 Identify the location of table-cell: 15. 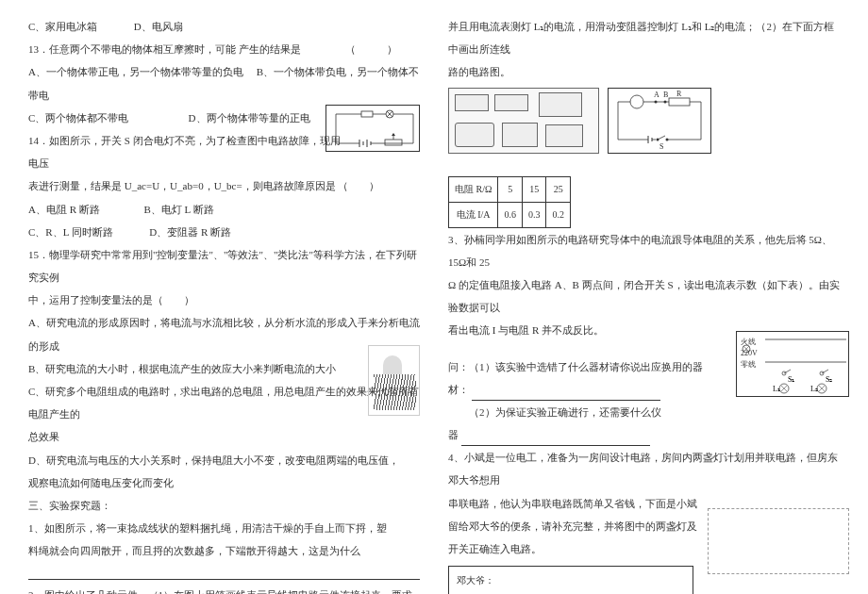
(534, 189).